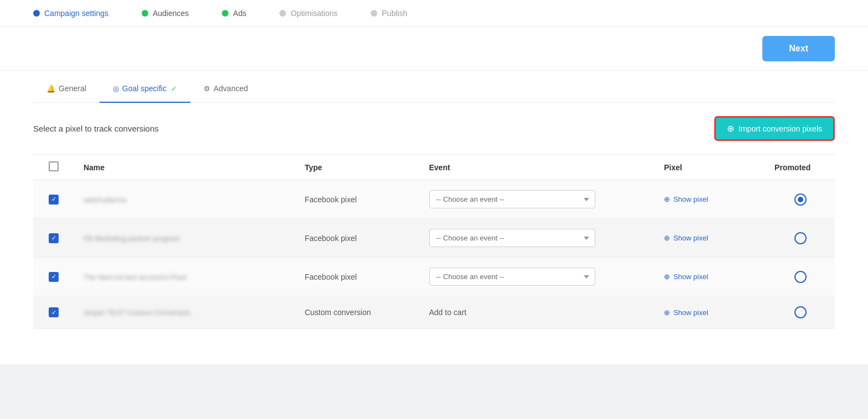 This screenshot has height=419, width=868. Describe the element at coordinates (174, 88) in the screenshot. I see `goal-tab-check-icon: ✓` at that location.